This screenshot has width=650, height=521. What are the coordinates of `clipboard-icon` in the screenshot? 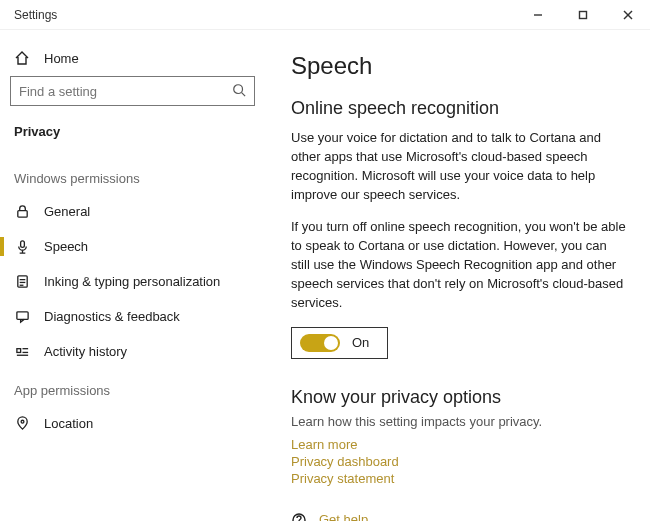 It's located at (22, 282).